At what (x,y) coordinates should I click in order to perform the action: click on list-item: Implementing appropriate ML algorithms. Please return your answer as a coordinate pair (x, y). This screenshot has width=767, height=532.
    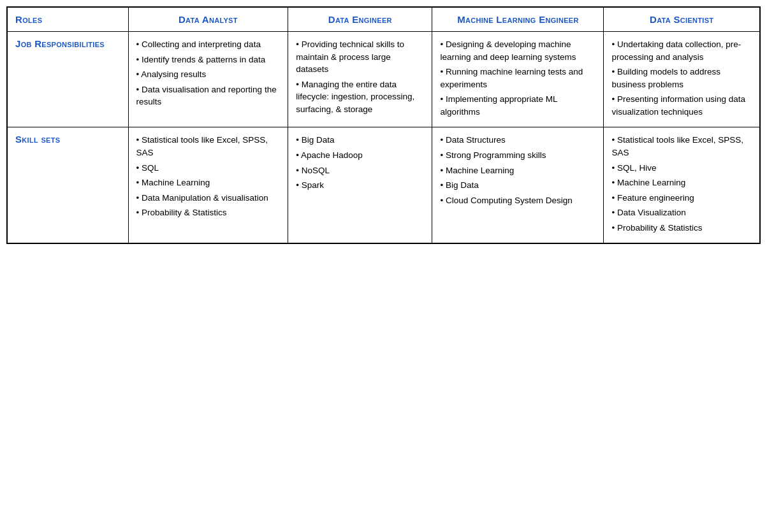
    Looking at the image, I should click on (518, 106).